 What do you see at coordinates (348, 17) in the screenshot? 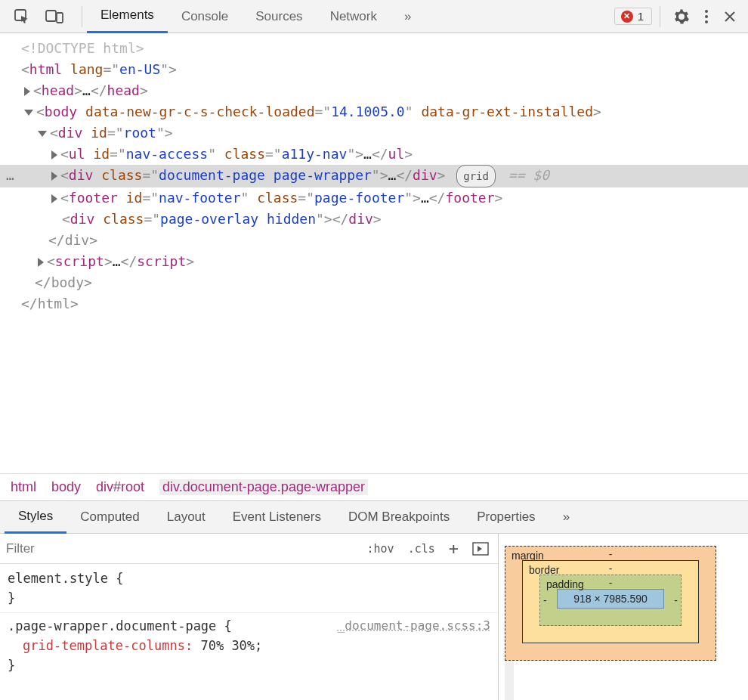
I see `main-tabs: Elements Console Sources Network »` at bounding box center [348, 17].